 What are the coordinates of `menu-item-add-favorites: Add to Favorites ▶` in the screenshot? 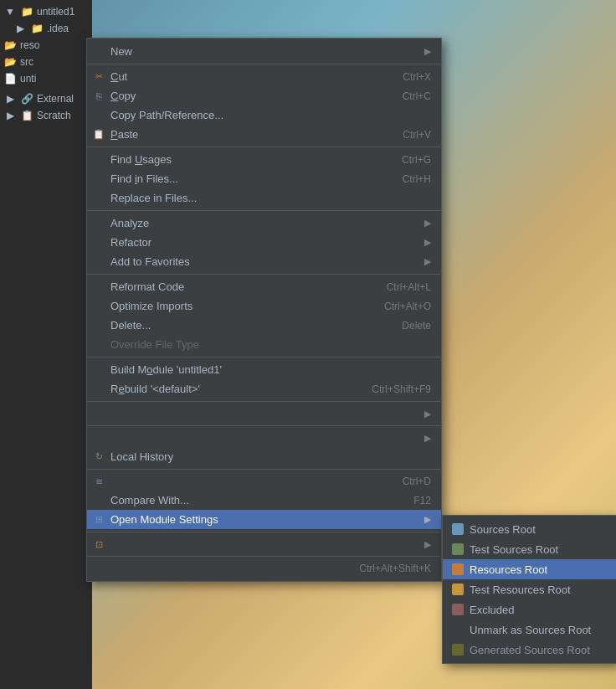 It's located at (264, 261).